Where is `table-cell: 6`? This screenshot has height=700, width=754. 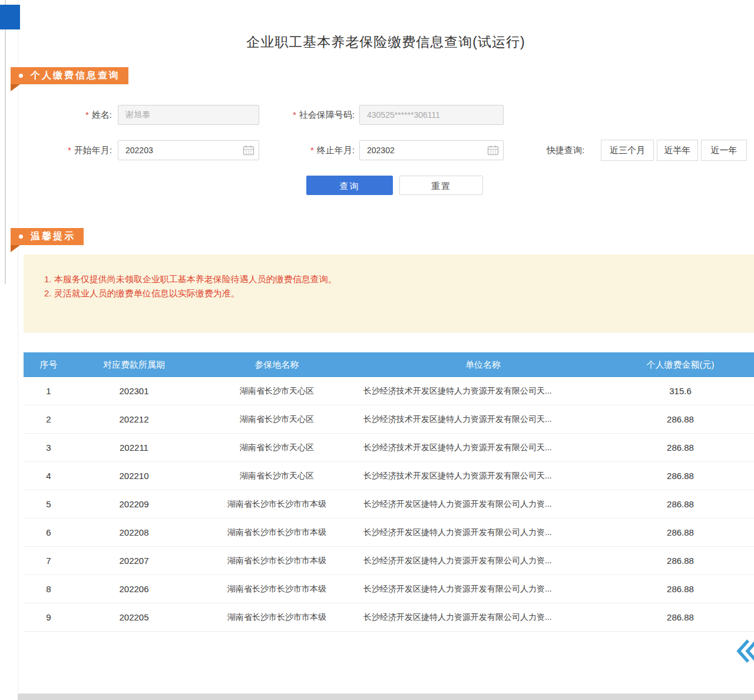 table-cell: 6 is located at coordinates (48, 533).